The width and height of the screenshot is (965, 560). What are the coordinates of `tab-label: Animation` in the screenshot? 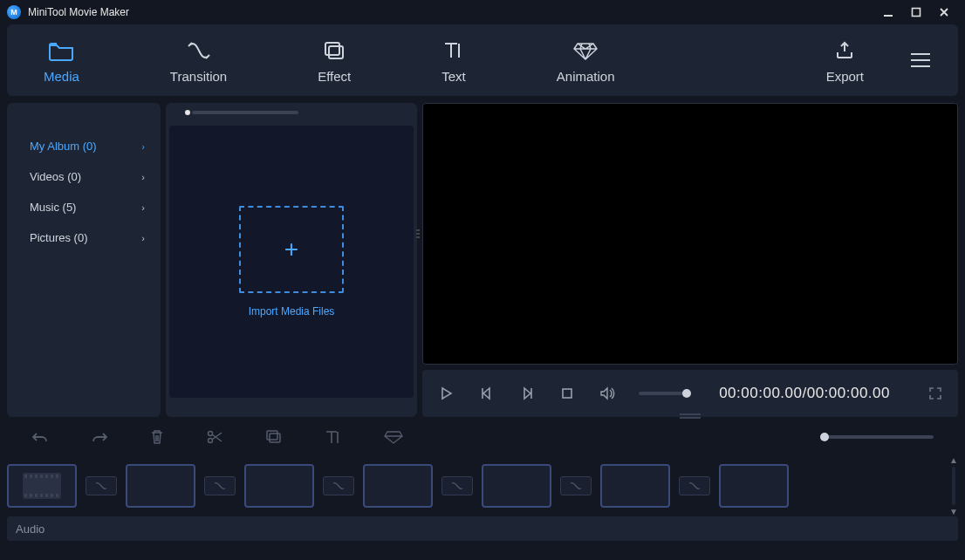 It's located at (586, 77).